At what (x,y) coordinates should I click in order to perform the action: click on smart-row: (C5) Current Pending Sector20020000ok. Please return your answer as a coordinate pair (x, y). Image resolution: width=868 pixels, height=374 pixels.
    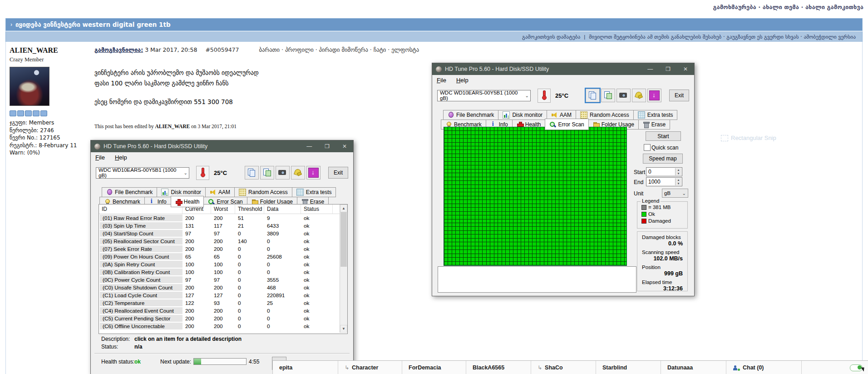
    Looking at the image, I should click on (223, 318).